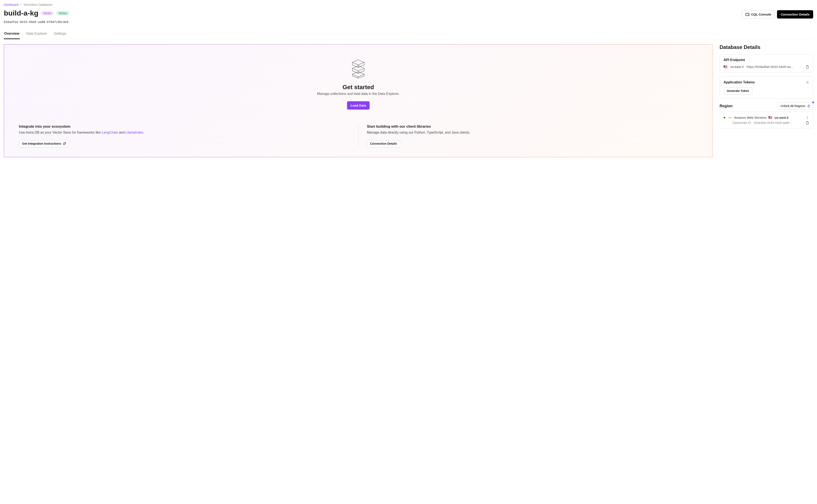 The height and width of the screenshot is (504, 817). I want to click on aws-logo-icon: aws, so click(730, 118).